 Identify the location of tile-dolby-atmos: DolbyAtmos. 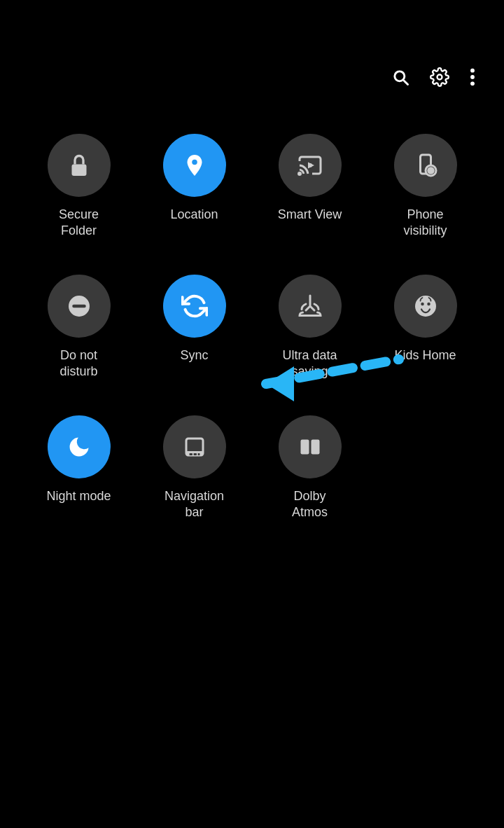
(309, 472).